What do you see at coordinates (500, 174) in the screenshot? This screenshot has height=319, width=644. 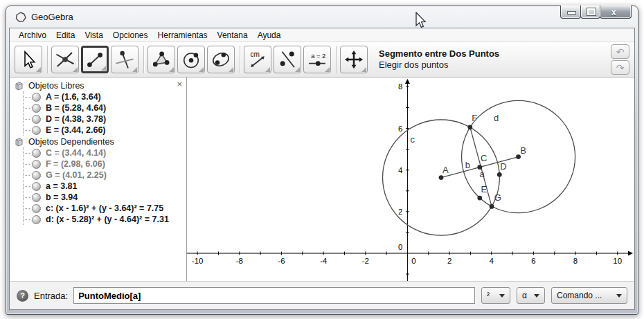 I see `point-D` at bounding box center [500, 174].